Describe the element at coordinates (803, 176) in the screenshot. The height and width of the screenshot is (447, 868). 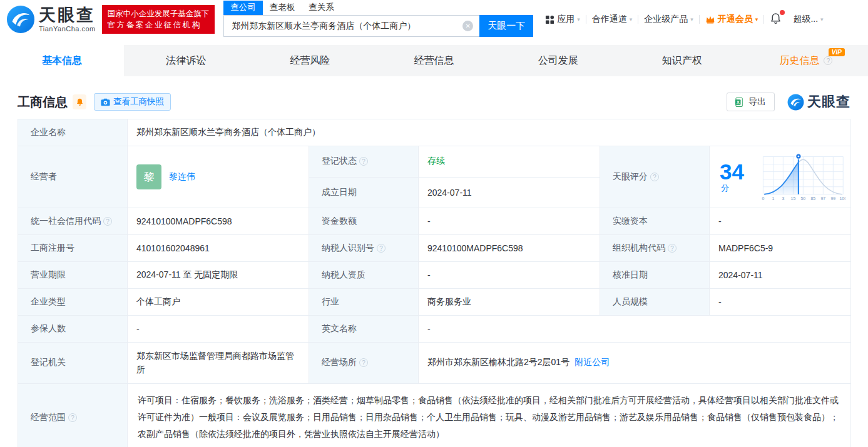
I see `chart-grid` at that location.